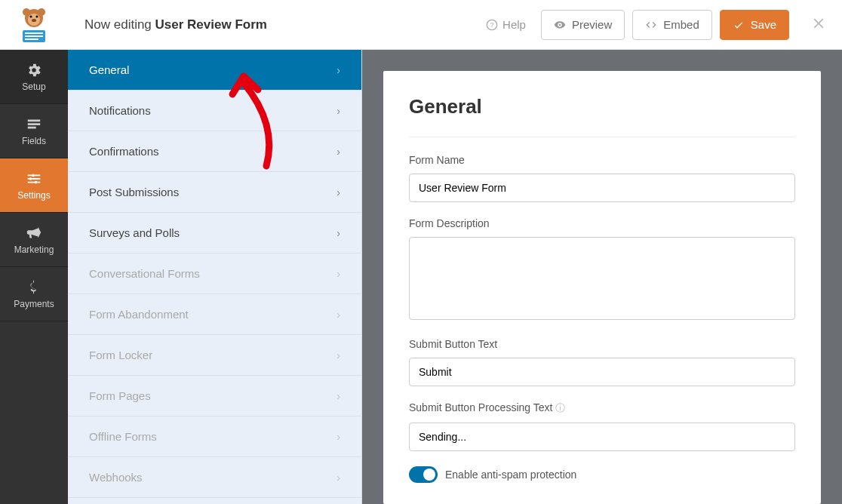  Describe the element at coordinates (582, 25) in the screenshot. I see `preview-button: Preview` at that location.